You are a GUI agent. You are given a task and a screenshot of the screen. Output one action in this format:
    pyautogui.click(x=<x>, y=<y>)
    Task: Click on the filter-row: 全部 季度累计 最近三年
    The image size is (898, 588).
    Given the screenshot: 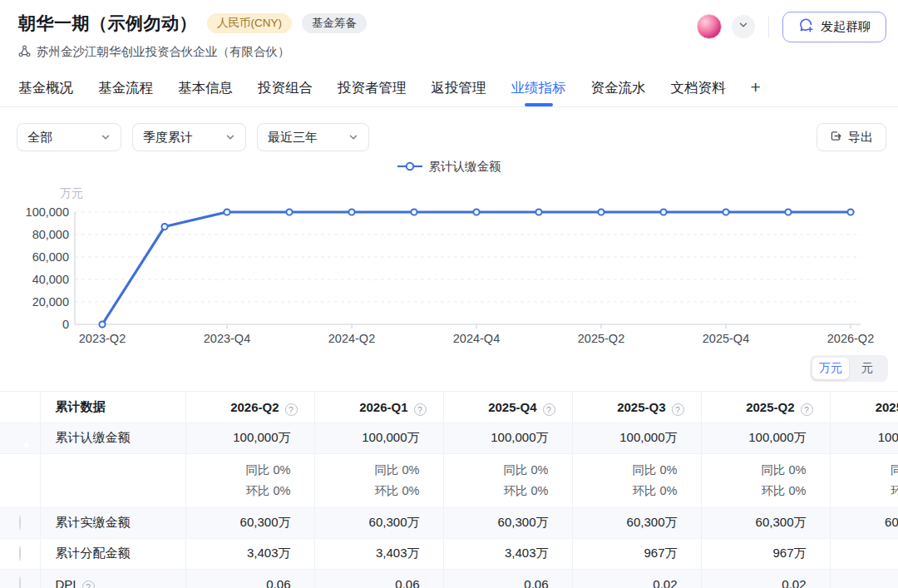 What is the action you would take?
    pyautogui.click(x=193, y=137)
    